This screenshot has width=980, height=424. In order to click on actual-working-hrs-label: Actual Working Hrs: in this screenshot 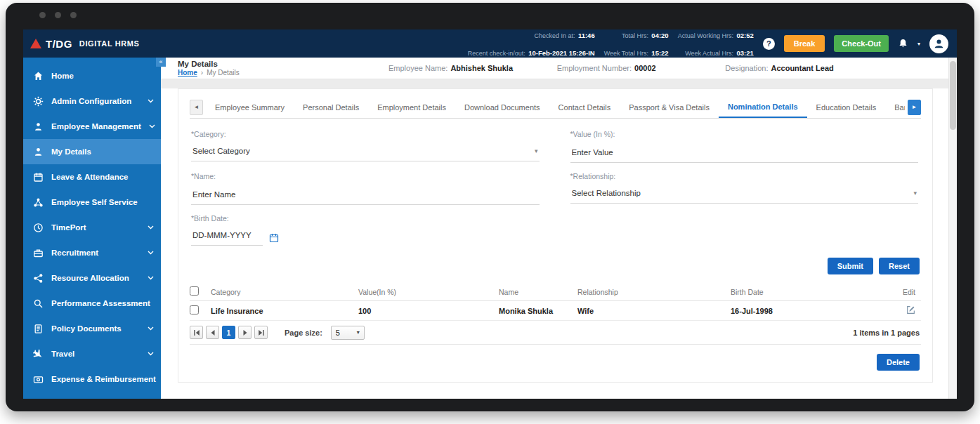, I will do `click(705, 36)`.